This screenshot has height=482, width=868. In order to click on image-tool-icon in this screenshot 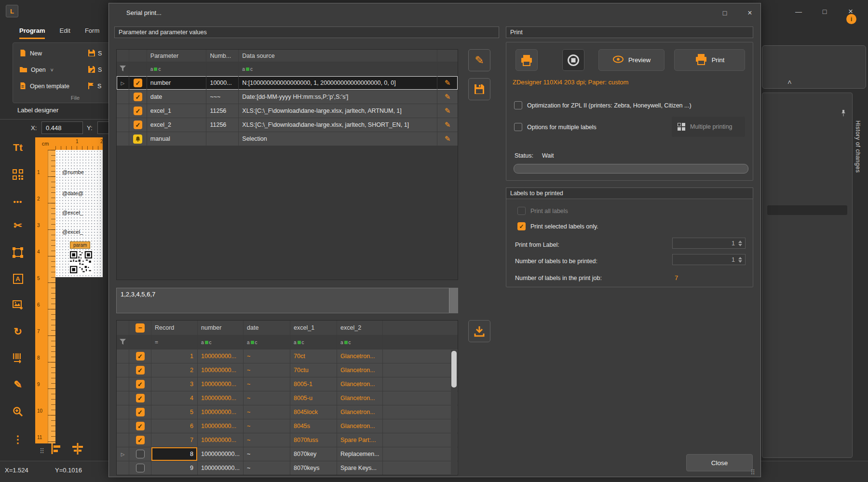, I will do `click(18, 305)`.